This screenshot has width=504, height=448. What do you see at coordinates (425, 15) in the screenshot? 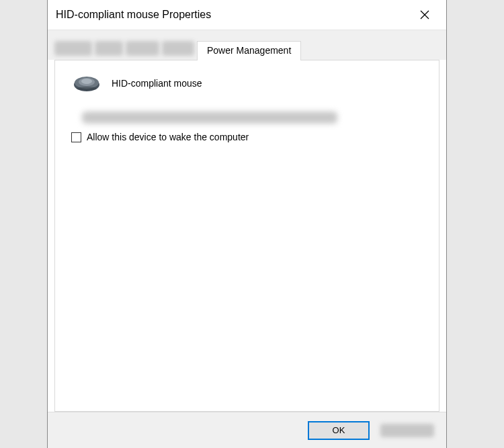
I see `close-icon` at bounding box center [425, 15].